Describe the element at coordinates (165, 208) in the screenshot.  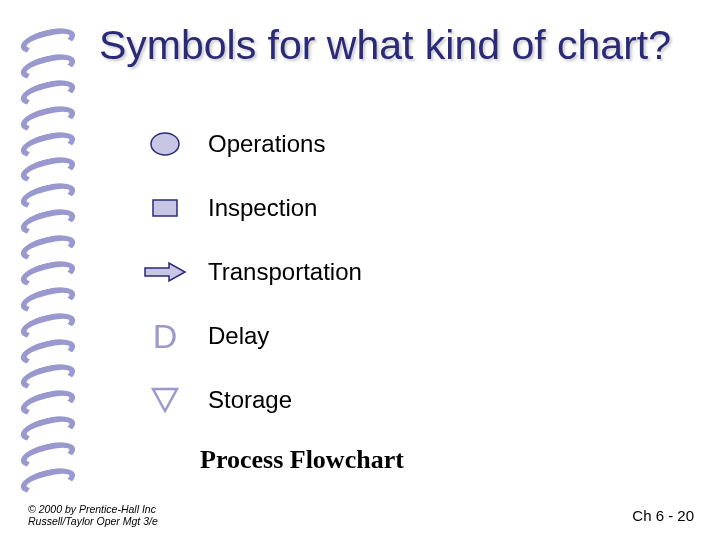
I see `square-icon` at that location.